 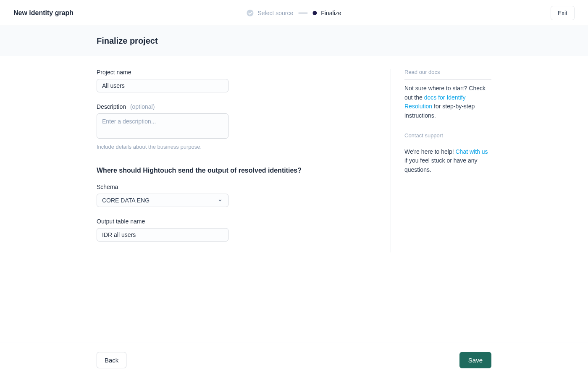 What do you see at coordinates (237, 195) in the screenshot?
I see `schema-field: Schema CORE DATA ENG` at bounding box center [237, 195].